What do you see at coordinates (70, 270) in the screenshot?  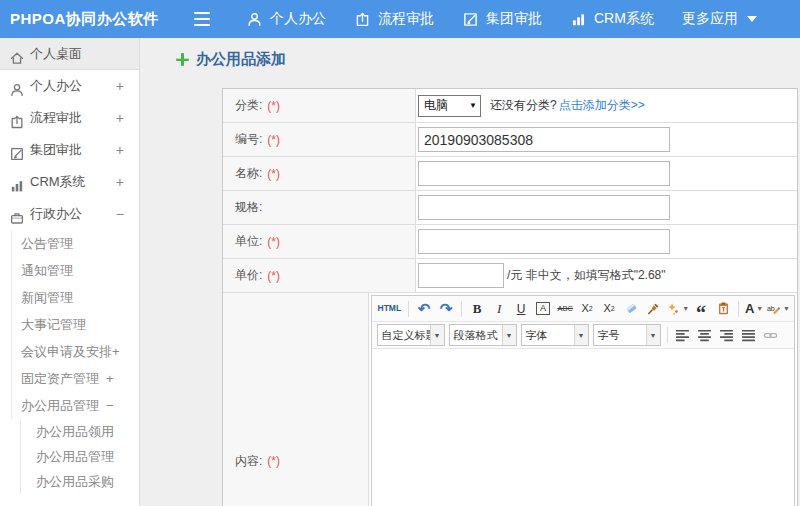 I see `sidebar-item-notice-mgmt: 通知管理` at bounding box center [70, 270].